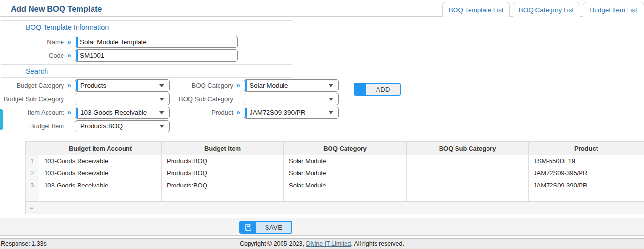  What do you see at coordinates (32, 185) in the screenshot?
I see `row-number: 3` at bounding box center [32, 185].